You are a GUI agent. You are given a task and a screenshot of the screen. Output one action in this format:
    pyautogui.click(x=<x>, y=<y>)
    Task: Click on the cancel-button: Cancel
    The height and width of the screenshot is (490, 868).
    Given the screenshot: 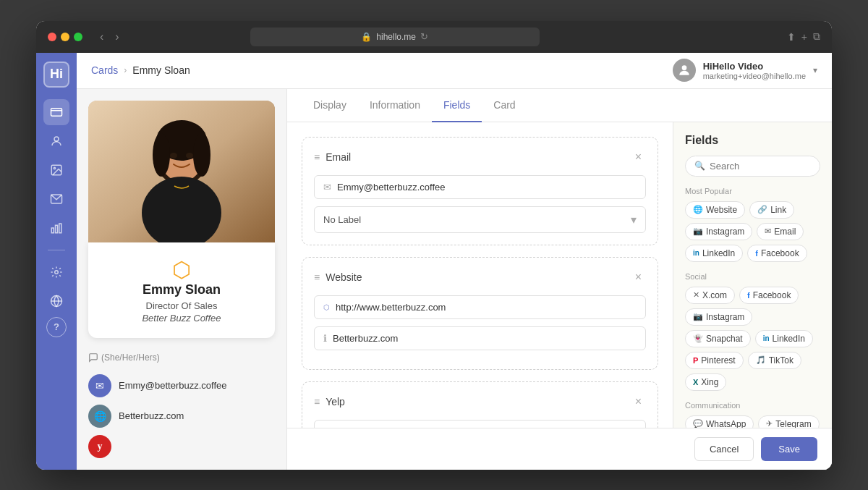 What is the action you would take?
    pyautogui.click(x=724, y=449)
    